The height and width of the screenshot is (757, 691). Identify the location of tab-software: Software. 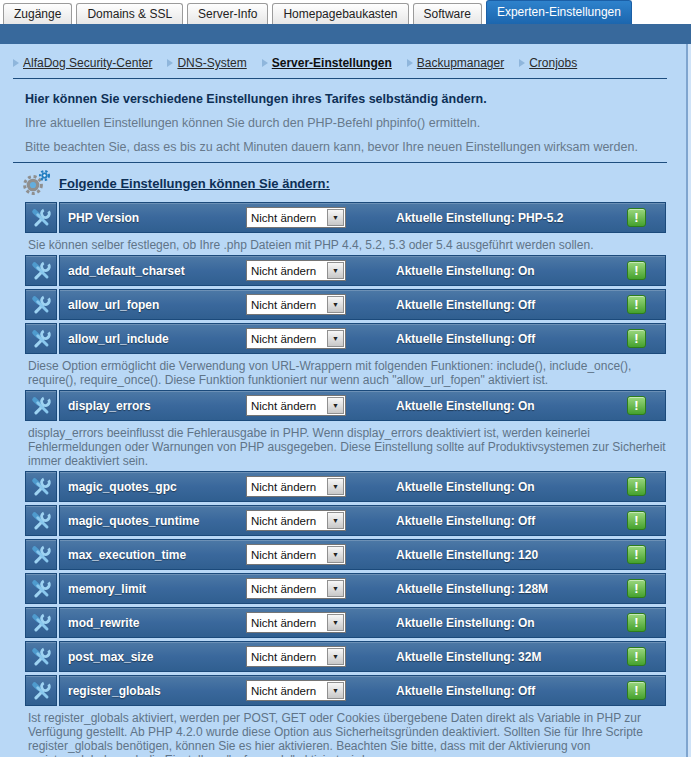
(448, 14).